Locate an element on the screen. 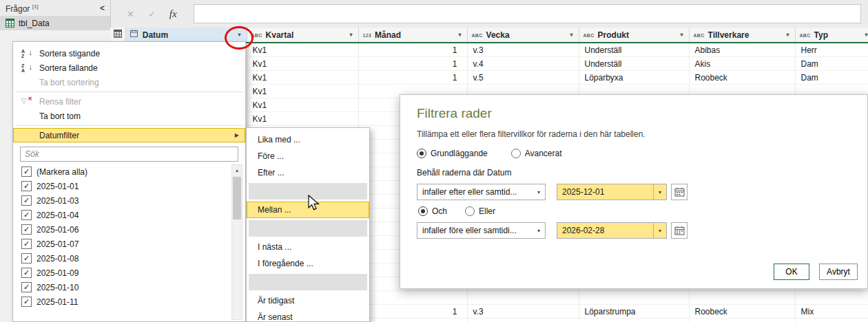 Image resolution: width=868 pixels, height=322 pixels. menu-item: Rensa filter ▶ is located at coordinates (130, 102).